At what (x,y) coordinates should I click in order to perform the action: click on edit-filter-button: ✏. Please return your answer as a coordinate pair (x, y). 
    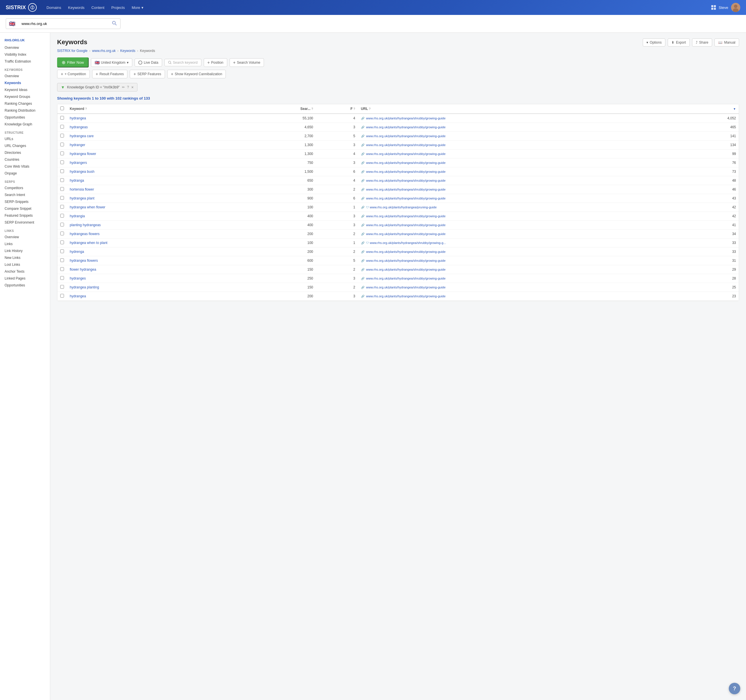
    Looking at the image, I should click on (123, 87).